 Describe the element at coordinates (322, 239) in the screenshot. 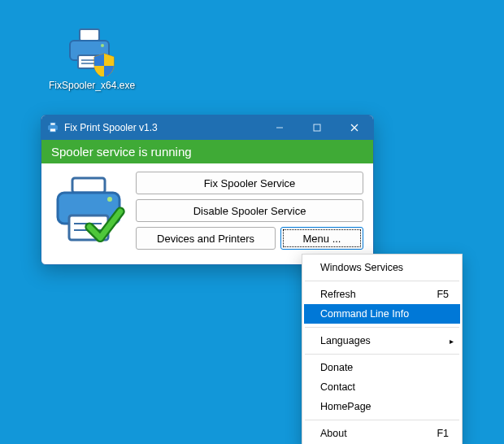

I see `menu-button-label: Menu ...` at that location.